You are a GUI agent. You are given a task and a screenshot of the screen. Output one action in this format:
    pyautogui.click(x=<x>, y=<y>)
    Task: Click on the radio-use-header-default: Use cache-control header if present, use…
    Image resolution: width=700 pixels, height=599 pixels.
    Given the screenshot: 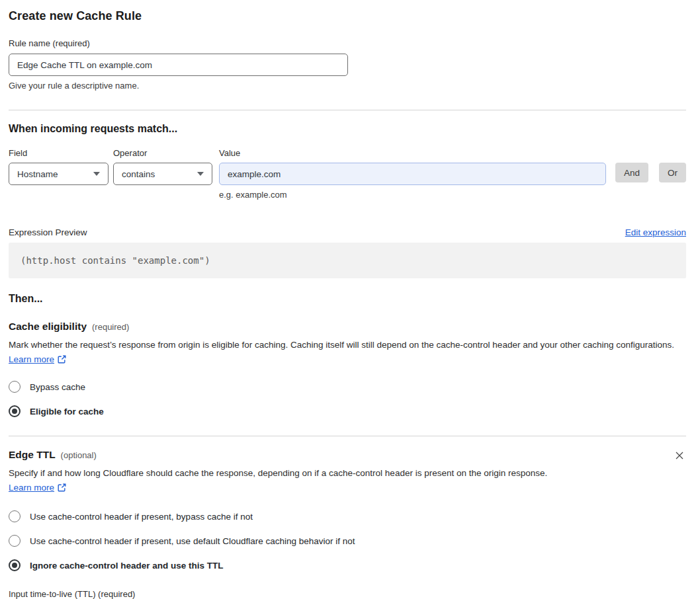 What is the action you would take?
    pyautogui.click(x=347, y=541)
    